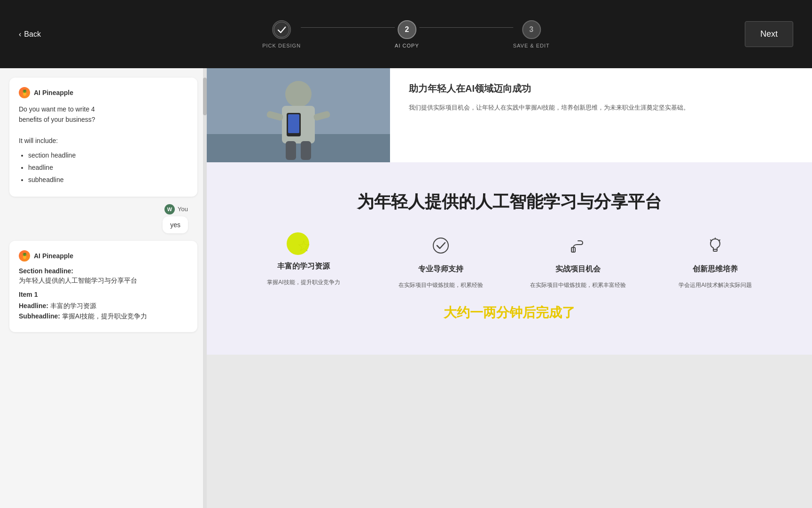 This screenshot has width=812, height=508. Describe the element at coordinates (170, 209) in the screenshot. I see `user-avatar: W` at that location.